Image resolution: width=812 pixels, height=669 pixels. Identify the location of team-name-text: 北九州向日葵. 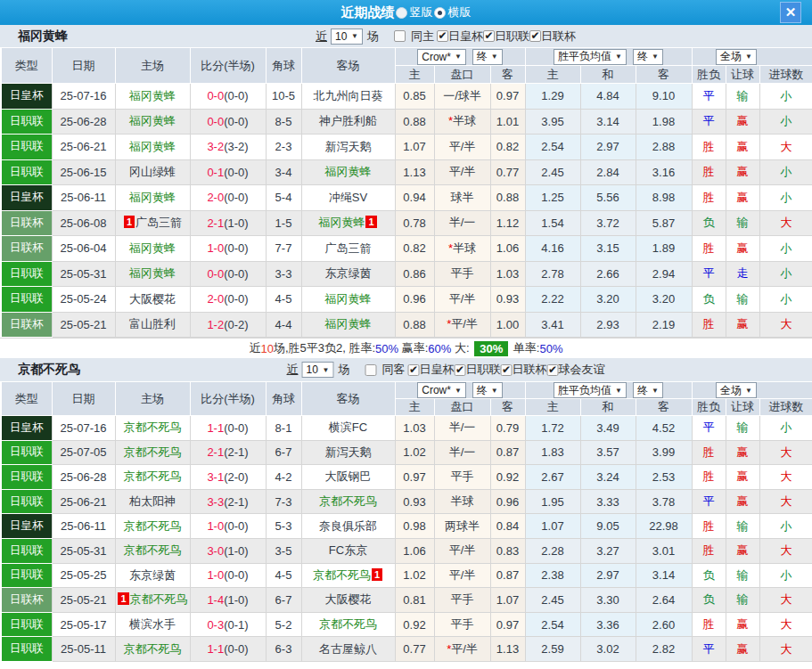
(349, 96).